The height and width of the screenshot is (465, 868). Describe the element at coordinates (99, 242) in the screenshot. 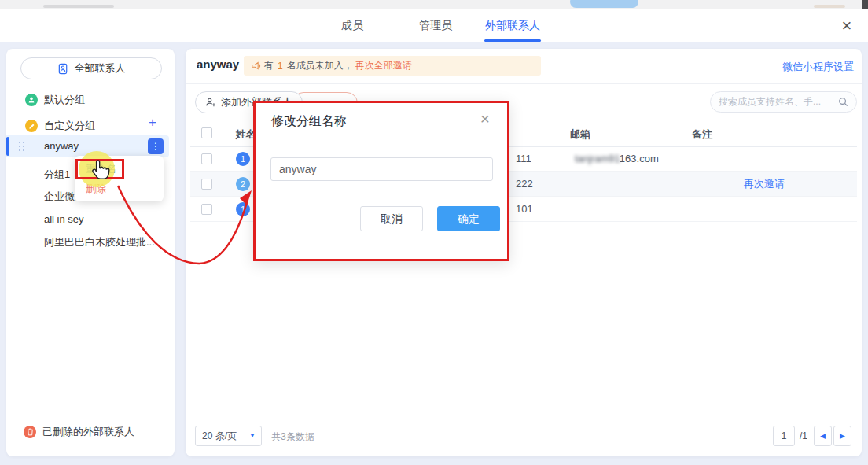

I see `group-name: 阿里巴巴白木胶处理批...` at that location.